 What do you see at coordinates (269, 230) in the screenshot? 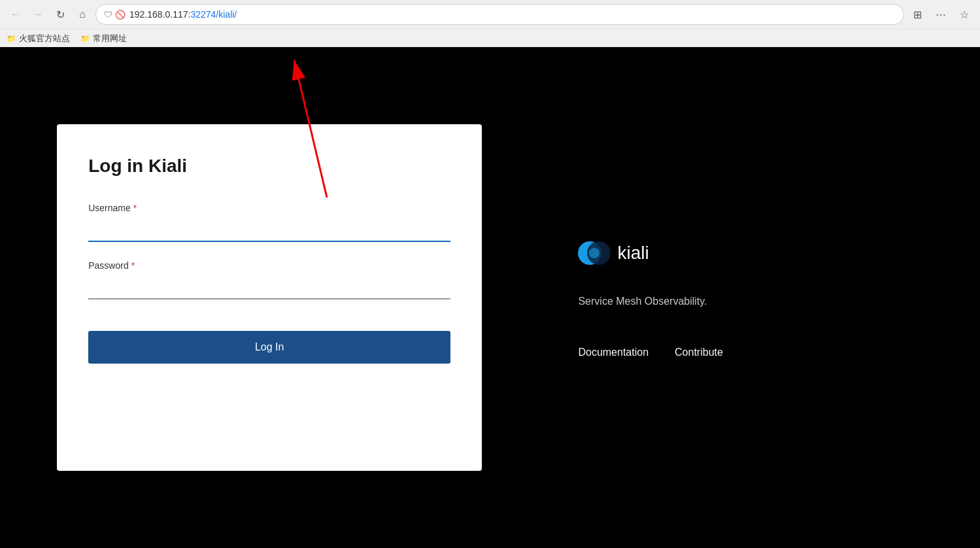
I see `username-input` at bounding box center [269, 230].